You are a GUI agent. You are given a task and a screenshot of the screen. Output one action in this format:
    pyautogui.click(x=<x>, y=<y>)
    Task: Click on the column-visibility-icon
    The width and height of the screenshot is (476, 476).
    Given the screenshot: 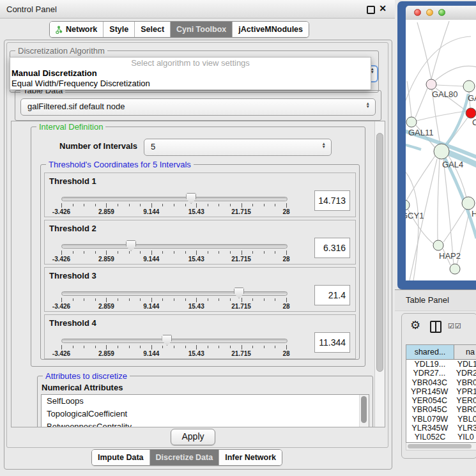 What is the action you would take?
    pyautogui.click(x=436, y=327)
    